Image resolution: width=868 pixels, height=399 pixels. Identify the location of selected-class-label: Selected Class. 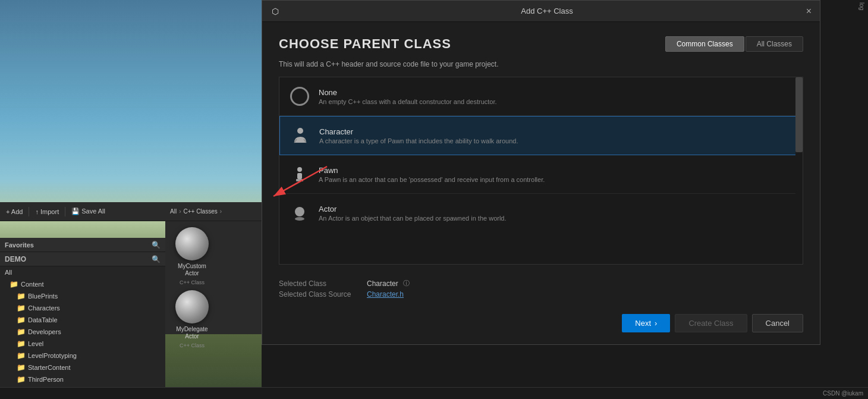
(320, 284).